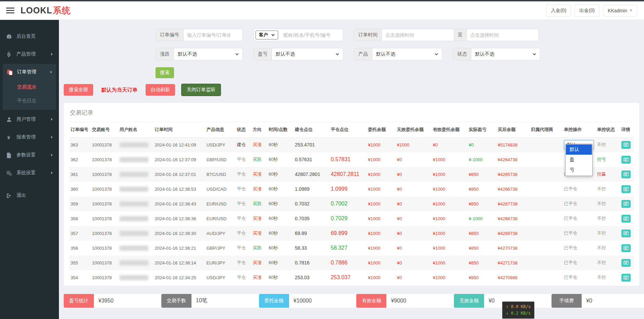 This screenshot has height=319, width=644. Describe the element at coordinates (199, 35) in the screenshot. I see `order-no-filter: 订单编号` at that location.